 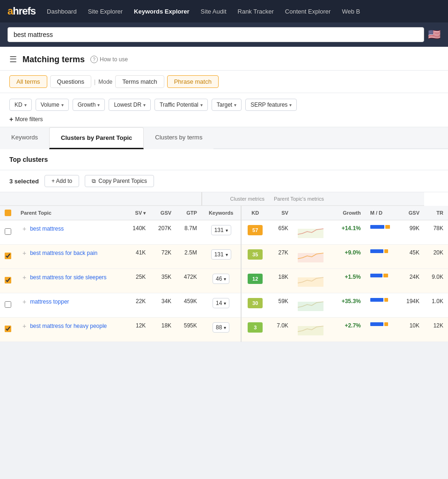 I want to click on search-bar: 🇺🇸, so click(x=224, y=35).